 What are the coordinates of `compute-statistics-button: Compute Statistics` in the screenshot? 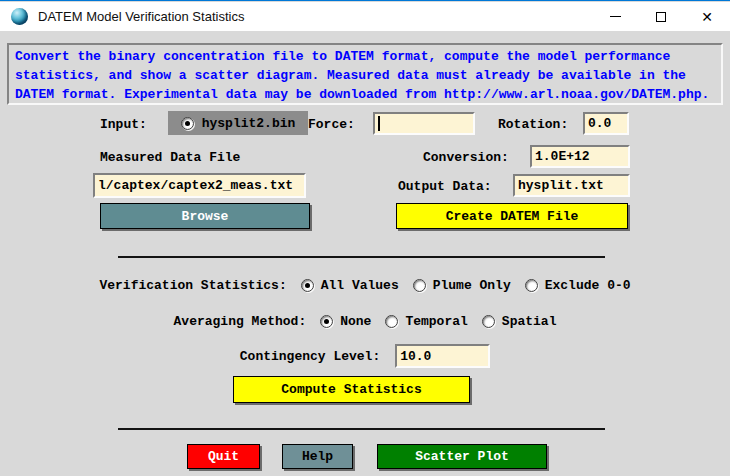 It's located at (352, 390).